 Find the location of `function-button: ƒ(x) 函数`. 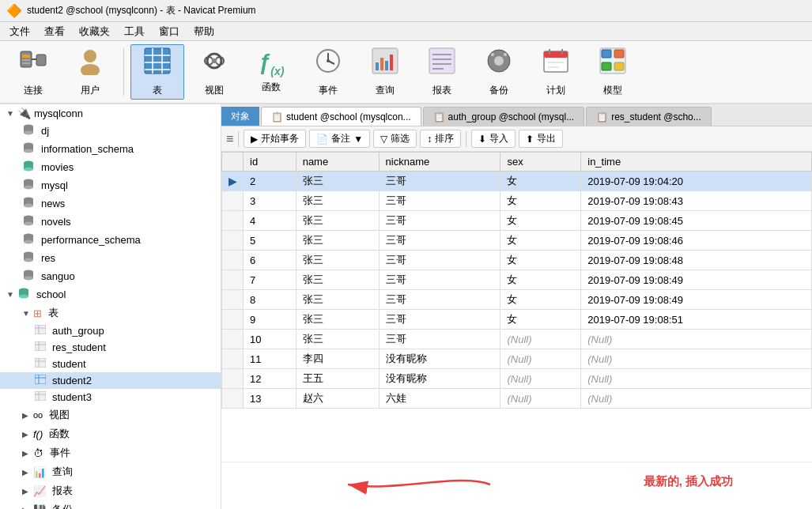

function-button: ƒ(x) 函数 is located at coordinates (271, 72).